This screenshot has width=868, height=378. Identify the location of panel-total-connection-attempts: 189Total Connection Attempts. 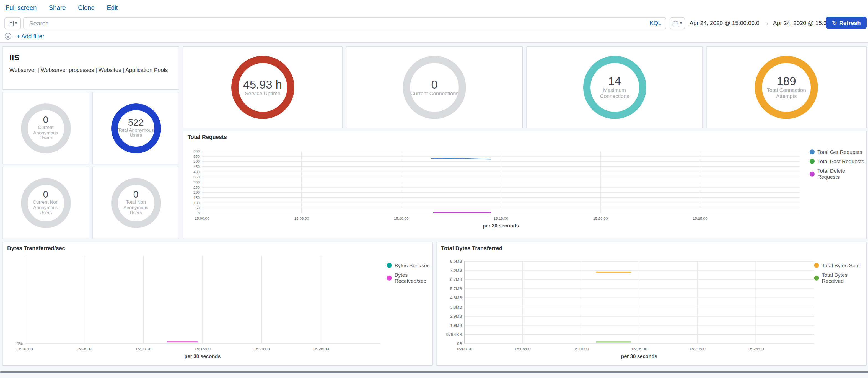
(786, 88).